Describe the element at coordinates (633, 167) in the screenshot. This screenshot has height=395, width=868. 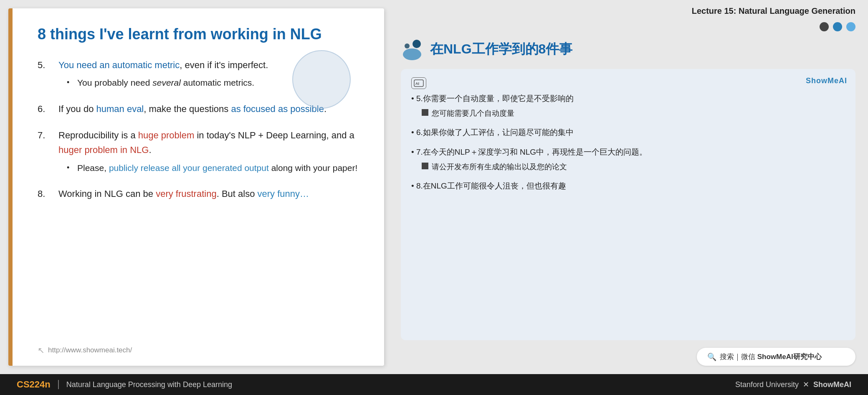
I see `cn-item-3-sub: 请公开发布所有生成的输出以及您的论文` at that location.